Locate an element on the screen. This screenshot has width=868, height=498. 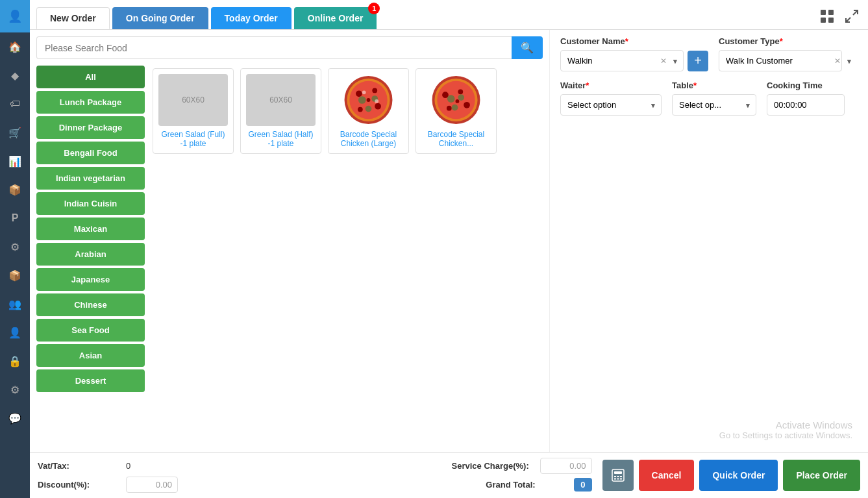
sidebar-item-chart: 📊 is located at coordinates (15, 161).